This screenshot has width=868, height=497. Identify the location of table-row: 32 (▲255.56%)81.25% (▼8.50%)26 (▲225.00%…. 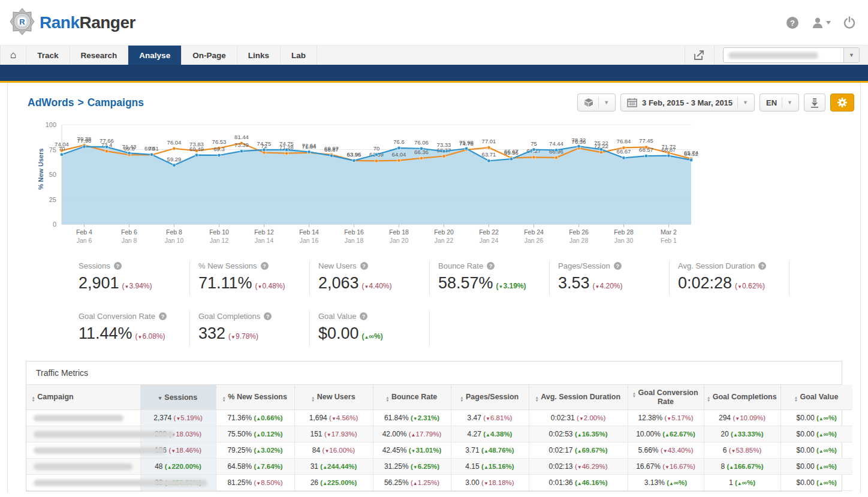
(439, 483).